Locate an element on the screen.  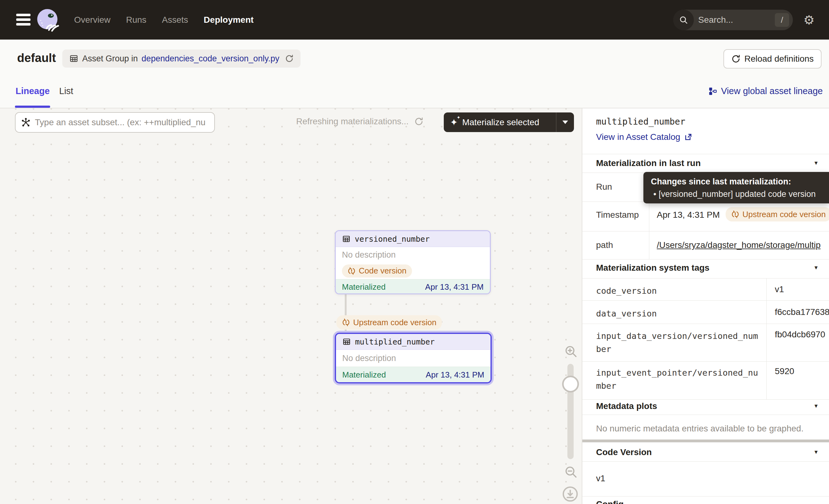
tag-key: data_version is located at coordinates (678, 314).